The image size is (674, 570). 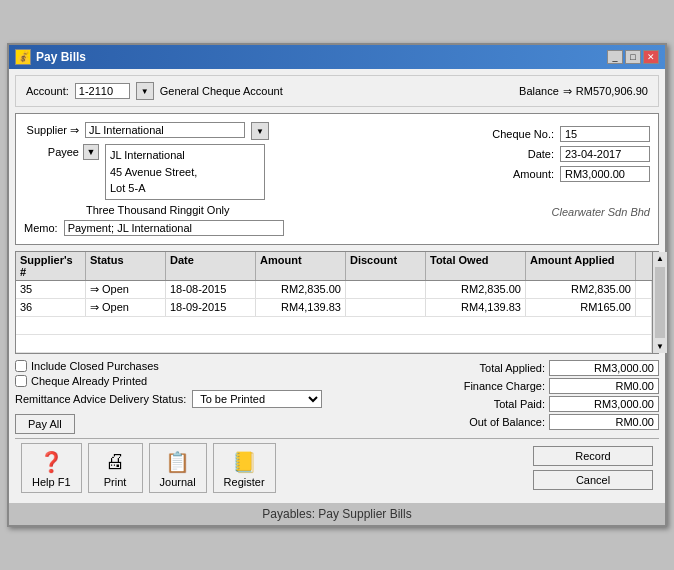 I want to click on amount-input, so click(x=605, y=174).